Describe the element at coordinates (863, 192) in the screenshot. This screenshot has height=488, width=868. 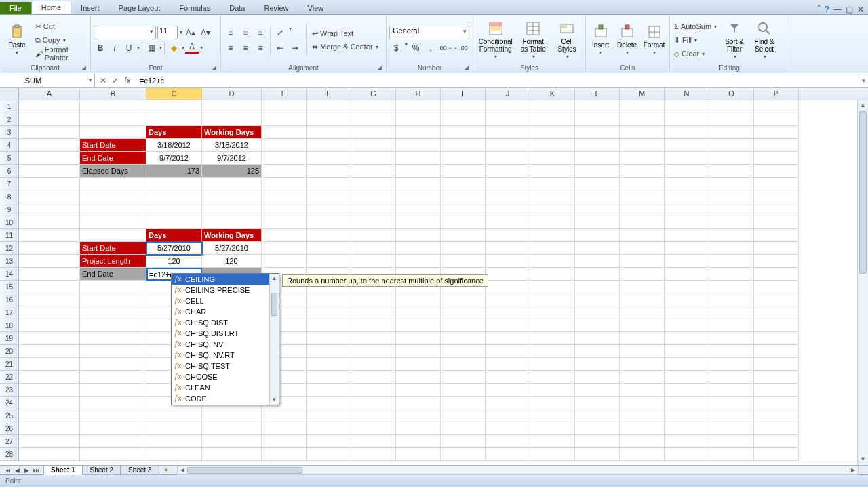
I see `scroll-thumb` at that location.